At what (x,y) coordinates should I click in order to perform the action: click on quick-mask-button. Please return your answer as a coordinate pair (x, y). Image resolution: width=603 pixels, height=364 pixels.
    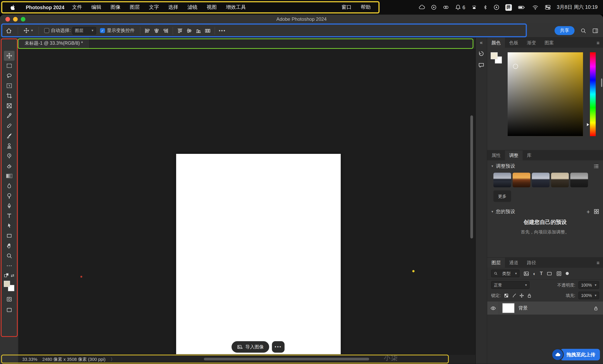
    Looking at the image, I should click on (9, 299).